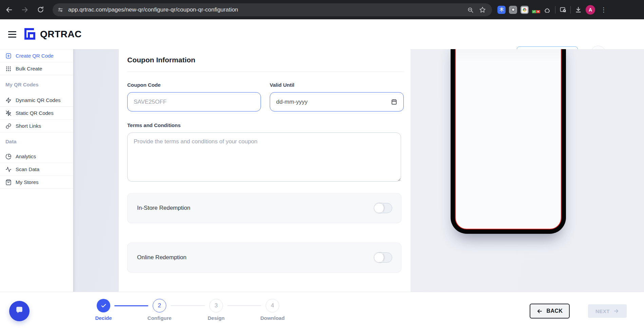 This screenshot has width=644, height=328. Describe the element at coordinates (37, 113) in the screenshot. I see `sidebar-item-static-qr-codes: Static QR Codes` at that location.